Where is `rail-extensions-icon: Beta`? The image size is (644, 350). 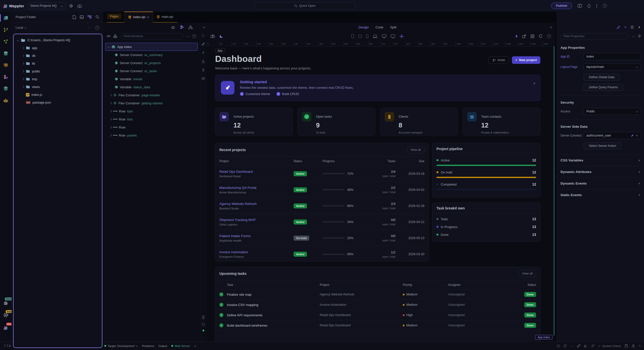 rail-extensions-icon: Beta is located at coordinates (6, 302).